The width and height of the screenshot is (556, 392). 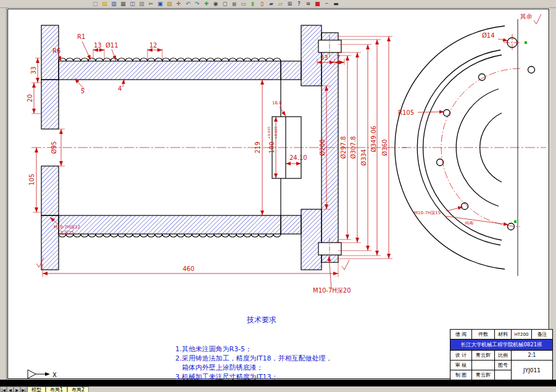 What do you see at coordinates (67, 233) in the screenshot?
I see `callout-m10-12b: 孔深25` at bounding box center [67, 233].